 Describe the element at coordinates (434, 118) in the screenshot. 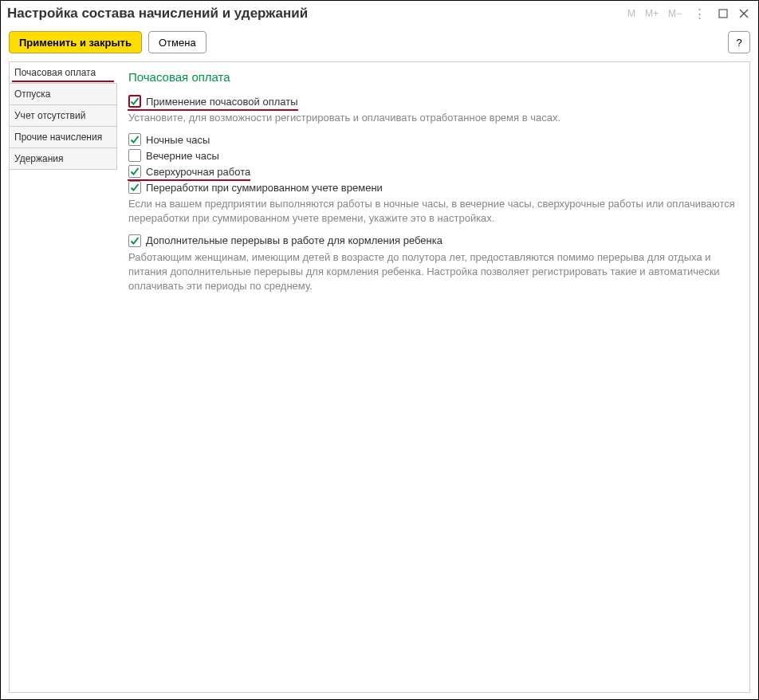

I see `description-text: Установите, для возможности регистрирова…` at that location.